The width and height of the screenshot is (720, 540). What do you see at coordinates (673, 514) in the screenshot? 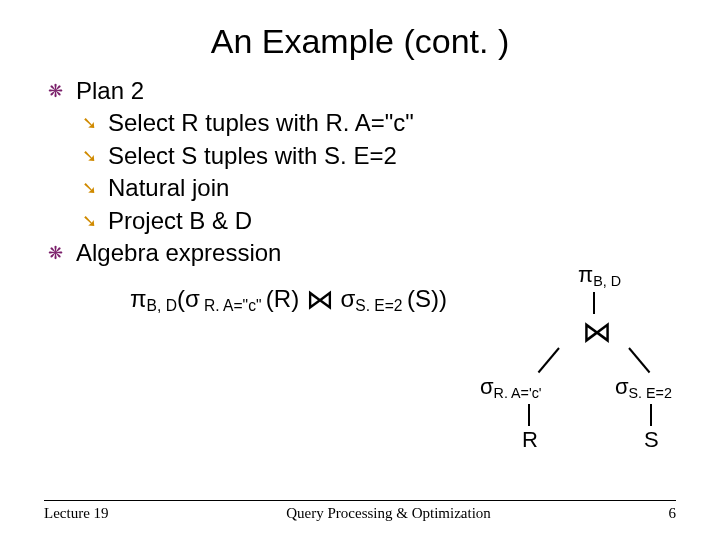
I see `footer-right: 6` at bounding box center [673, 514].